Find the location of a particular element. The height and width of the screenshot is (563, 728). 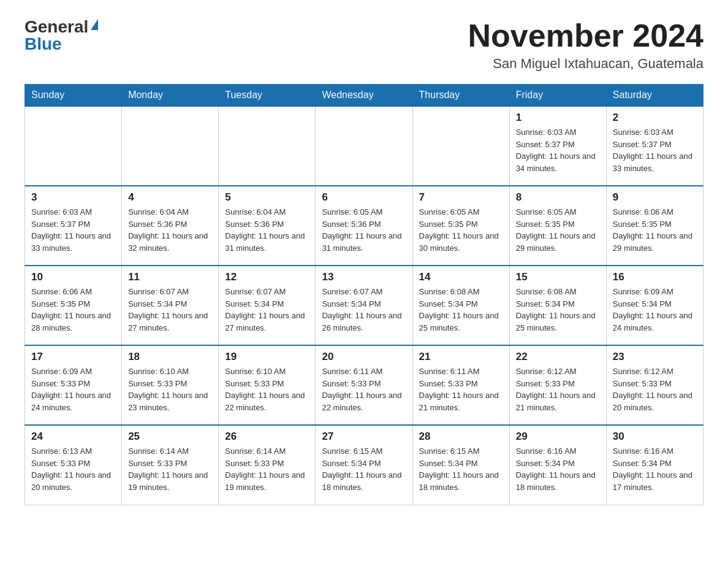

day-number: 25 is located at coordinates (170, 437).